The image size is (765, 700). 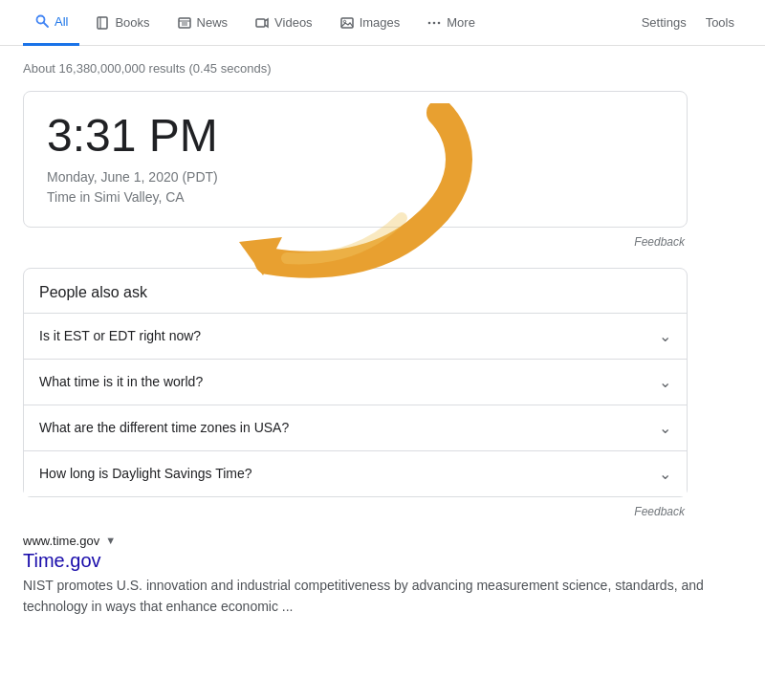 What do you see at coordinates (122, 23) in the screenshot?
I see `nav-books: Books` at bounding box center [122, 23].